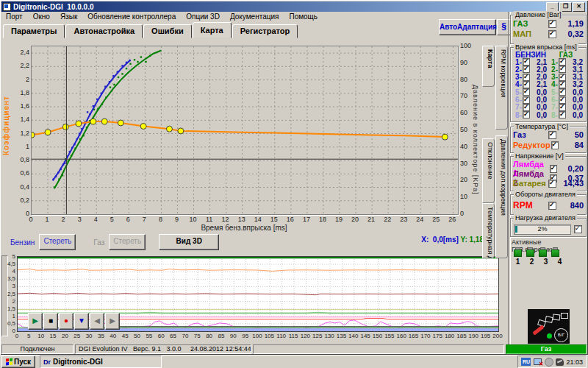 This screenshot has width=588, height=368. Describe the element at coordinates (548, 254) in the screenshot. I see `active-injectors-group: Активные ГАЗ.форсунки 1234` at that location.